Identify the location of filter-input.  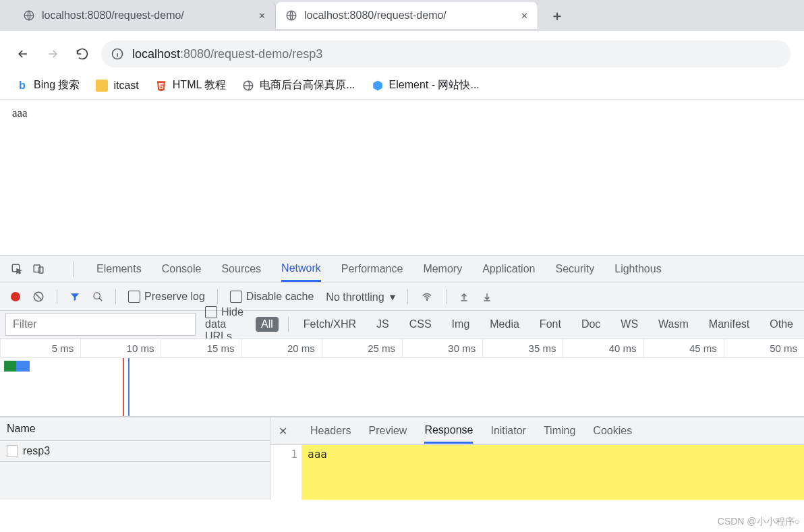
(100, 324).